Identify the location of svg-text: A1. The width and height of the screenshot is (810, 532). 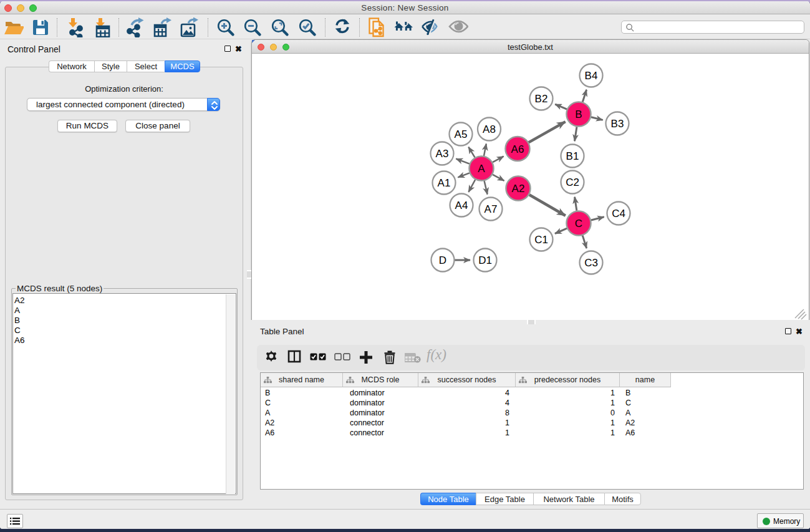
(444, 183).